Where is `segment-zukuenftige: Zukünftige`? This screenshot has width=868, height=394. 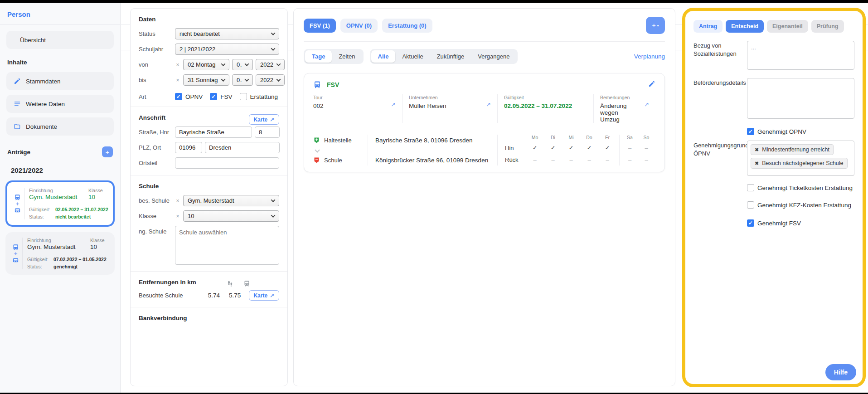
segment-zukuenftige: Zukünftige is located at coordinates (451, 56).